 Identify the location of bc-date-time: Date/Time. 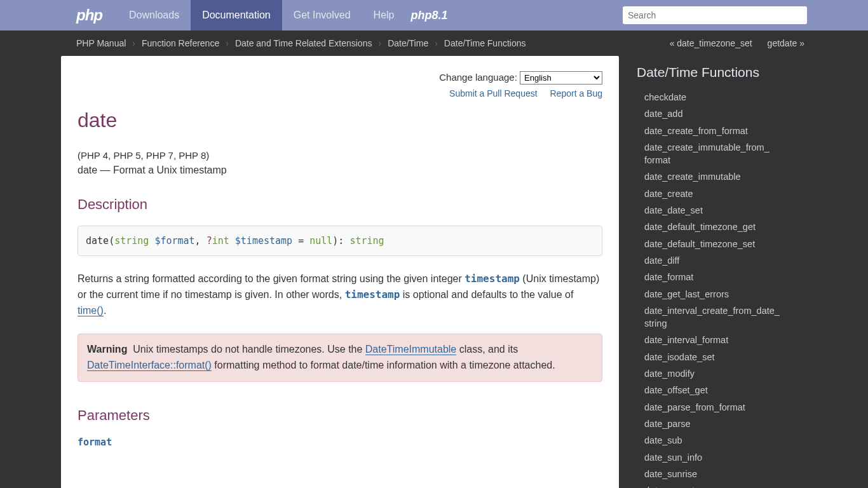
(408, 43).